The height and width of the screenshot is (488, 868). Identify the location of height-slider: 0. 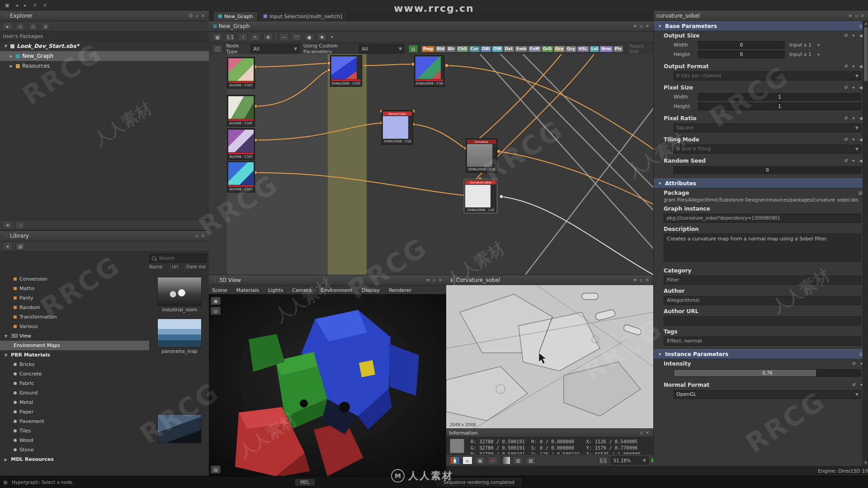
(741, 54).